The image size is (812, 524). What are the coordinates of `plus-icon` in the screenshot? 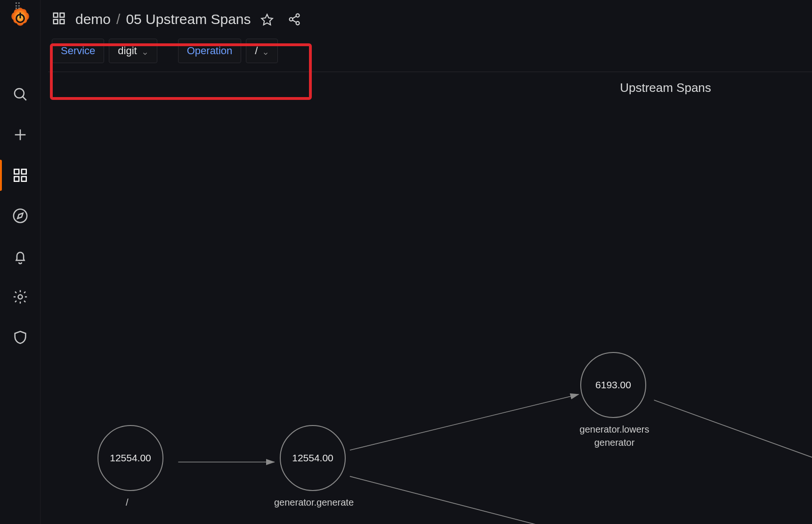 It's located at (20, 135).